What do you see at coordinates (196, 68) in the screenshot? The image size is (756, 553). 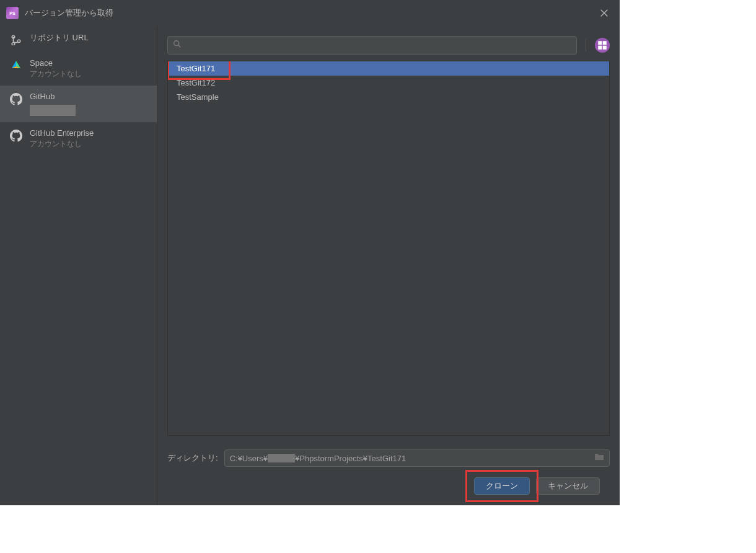 I see `repo-name: TestGit171` at bounding box center [196, 68].